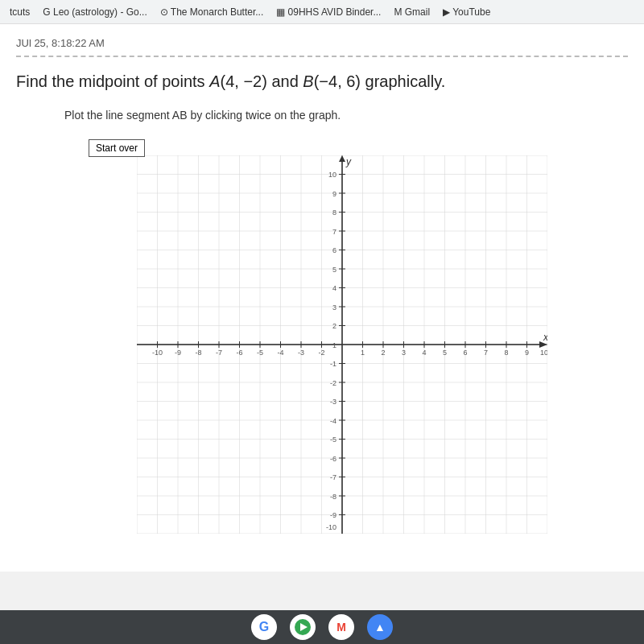 The width and height of the screenshot is (644, 644). What do you see at coordinates (322, 43) in the screenshot?
I see `timestamp: JUl 25, 8:18:22 AM` at bounding box center [322, 43].